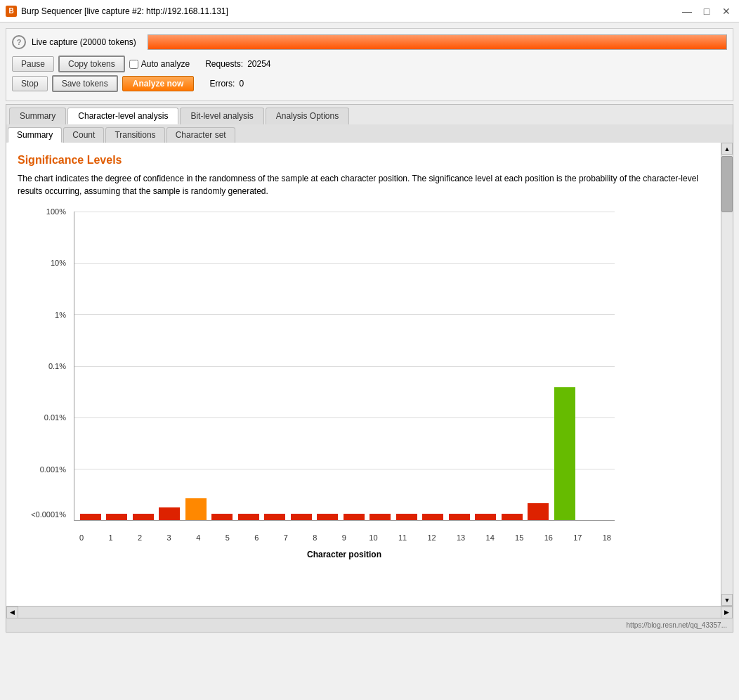 This screenshot has width=739, height=700. What do you see at coordinates (370, 84) in the screenshot?
I see `buttons-row-2: Stop Save tokens Analyze now Errors: 0` at bounding box center [370, 84].